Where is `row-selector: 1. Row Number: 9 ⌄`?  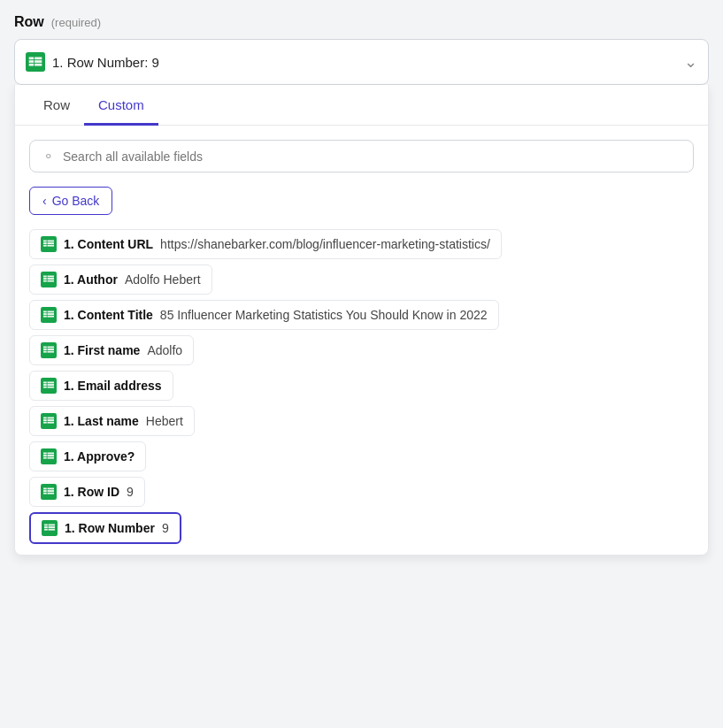 row-selector: 1. Row Number: 9 ⌄ is located at coordinates (361, 62).